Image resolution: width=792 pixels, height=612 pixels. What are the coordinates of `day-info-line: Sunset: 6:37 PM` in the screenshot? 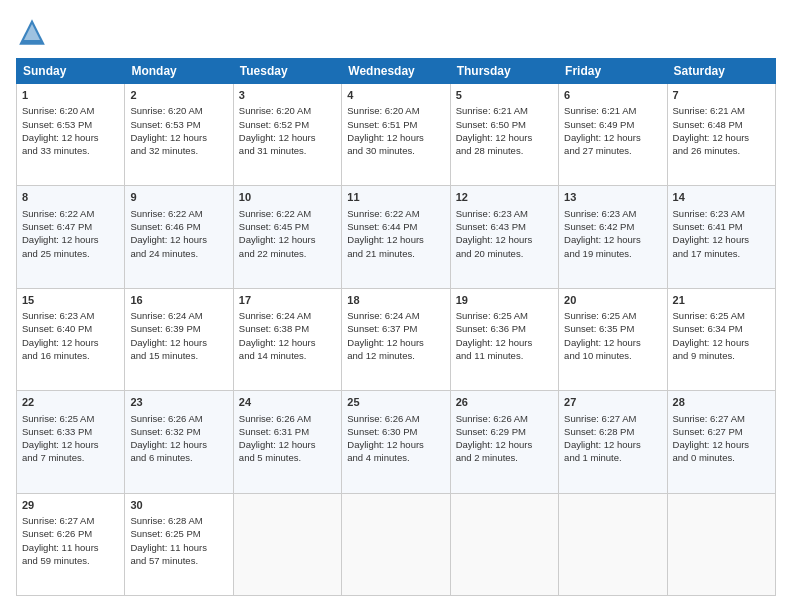 It's located at (396, 328).